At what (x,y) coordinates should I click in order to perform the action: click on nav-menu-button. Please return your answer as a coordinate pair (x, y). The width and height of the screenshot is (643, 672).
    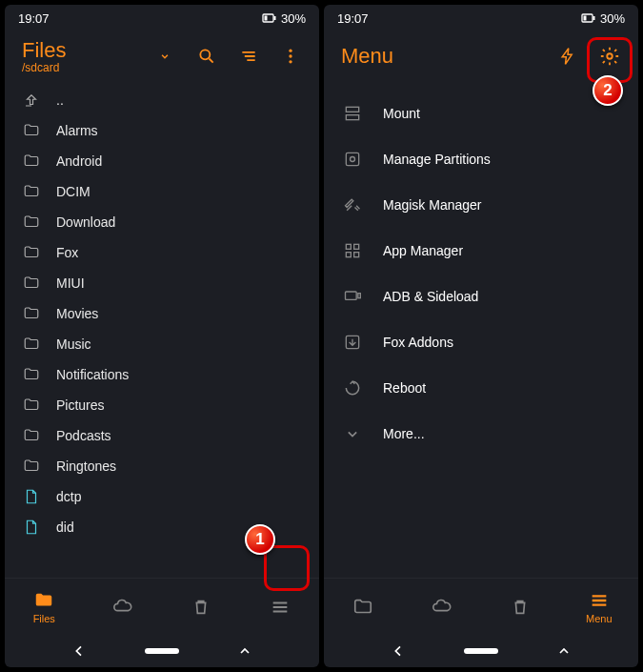
    Looking at the image, I should click on (280, 606).